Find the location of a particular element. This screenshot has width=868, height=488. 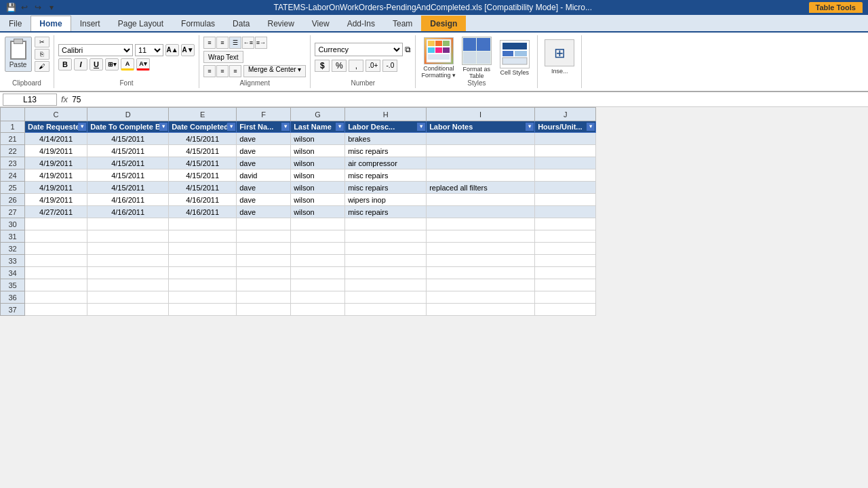

col-header-g: G is located at coordinates (318, 115).